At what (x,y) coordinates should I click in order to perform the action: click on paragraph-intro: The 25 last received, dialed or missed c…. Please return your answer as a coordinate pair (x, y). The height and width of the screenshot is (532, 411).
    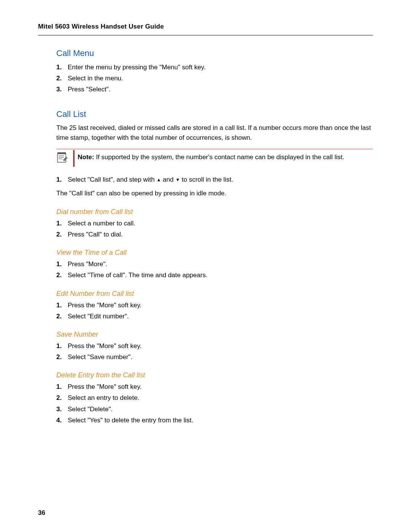
    Looking at the image, I should click on (215, 133).